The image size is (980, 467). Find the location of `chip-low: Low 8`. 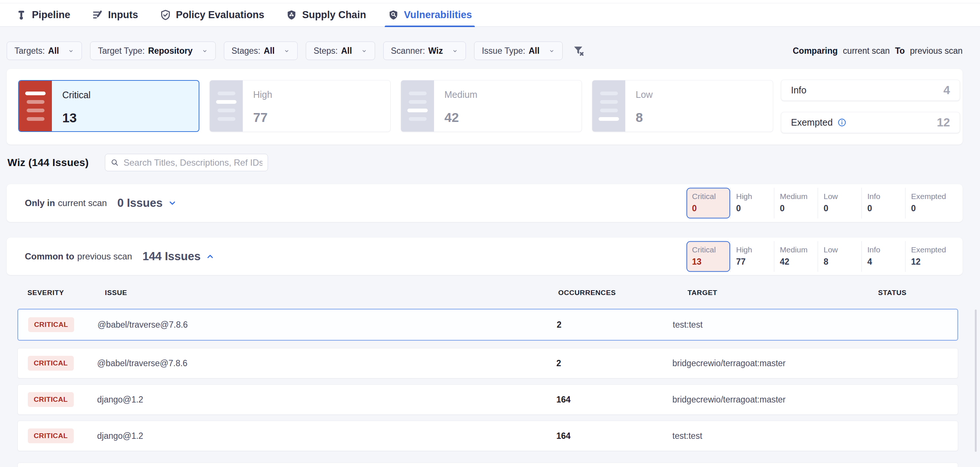

chip-low: Low 8 is located at coordinates (839, 256).